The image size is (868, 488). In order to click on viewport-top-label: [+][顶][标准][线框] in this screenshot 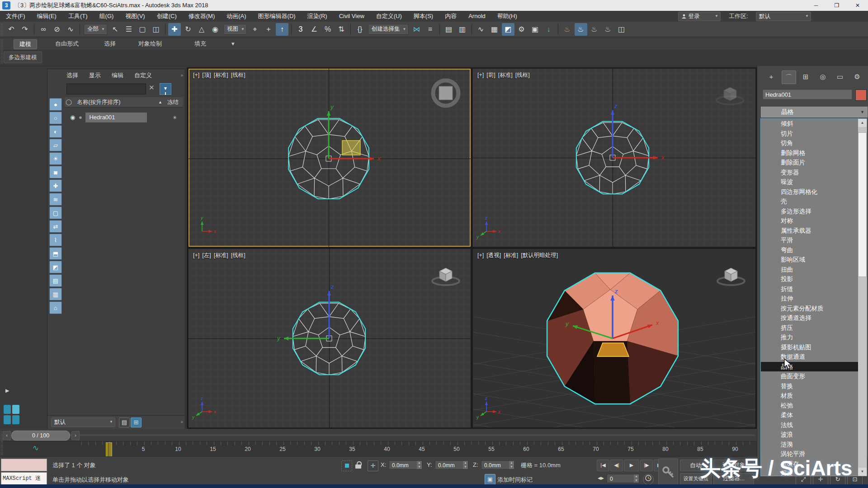, I will do `click(221, 75)`.